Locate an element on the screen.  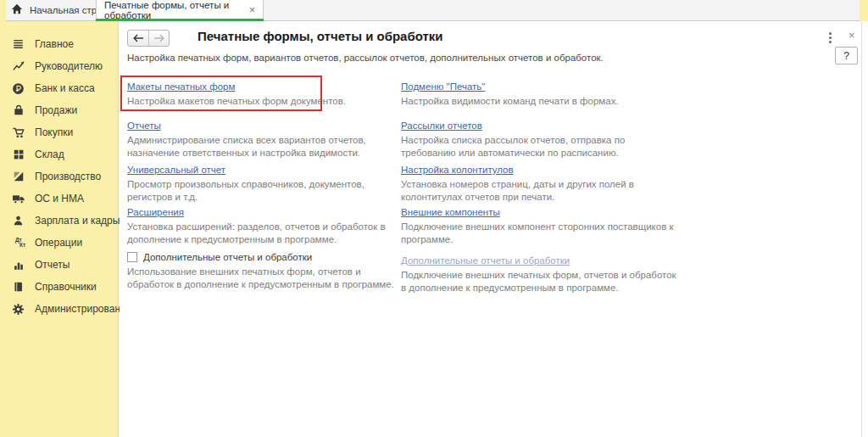
bar-chart-icon is located at coordinates (19, 265).